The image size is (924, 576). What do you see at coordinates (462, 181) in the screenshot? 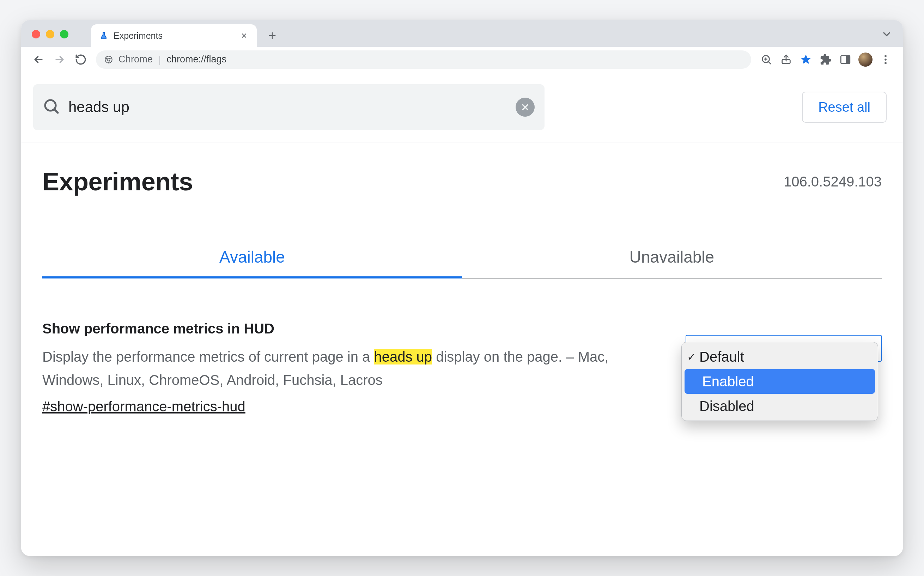
I see `page-header: Experiments 106.0.5249.103` at bounding box center [462, 181].